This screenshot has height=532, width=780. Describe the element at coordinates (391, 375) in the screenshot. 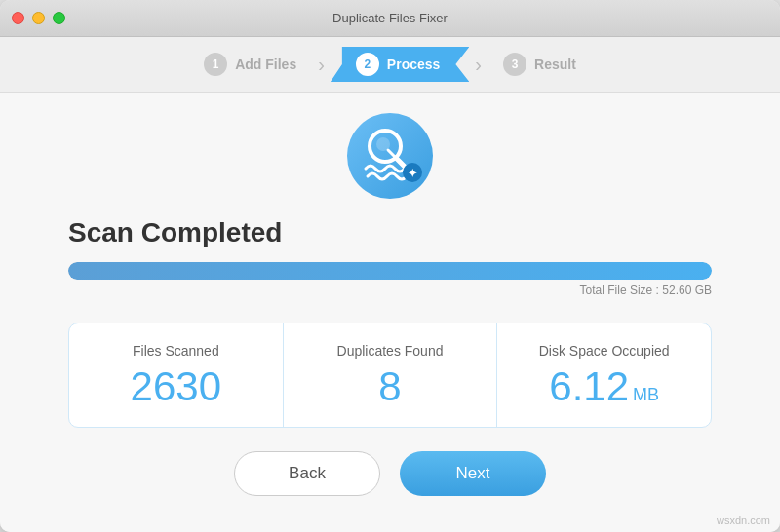

I see `stat-duplicates-found: Duplicates Found 8` at that location.